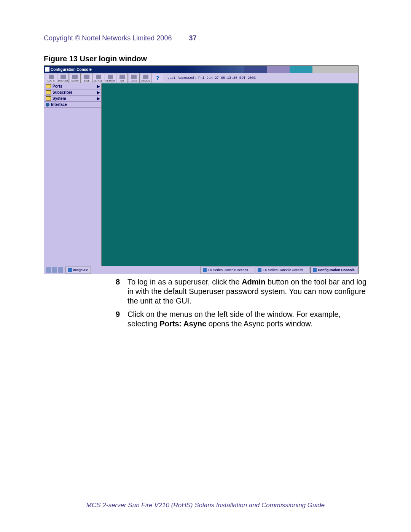 The width and height of the screenshot is (411, 532). What do you see at coordinates (78, 270) in the screenshot?
I see `taskbar-imagevue: Imagevue` at bounding box center [78, 270].